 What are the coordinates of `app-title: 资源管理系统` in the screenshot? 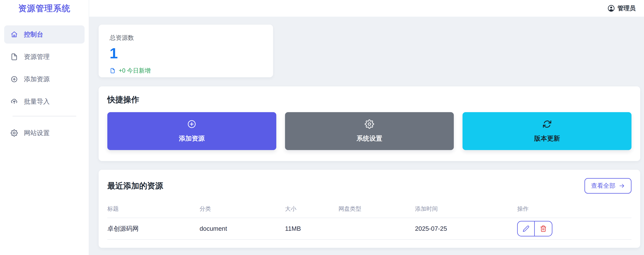 It's located at (44, 8).